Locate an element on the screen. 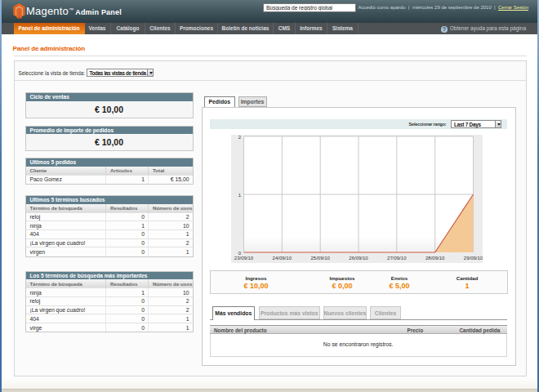  svg-text: 26/09/10 is located at coordinates (359, 258).